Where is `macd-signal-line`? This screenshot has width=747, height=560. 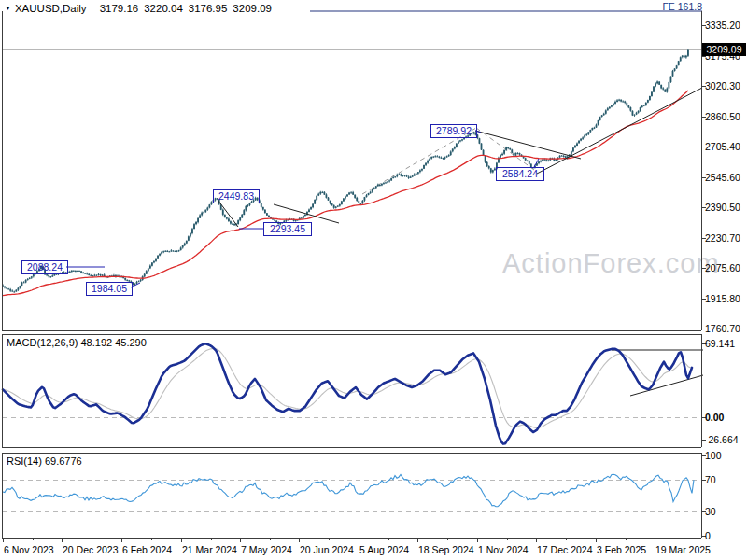 macd-signal-line is located at coordinates (347, 388).